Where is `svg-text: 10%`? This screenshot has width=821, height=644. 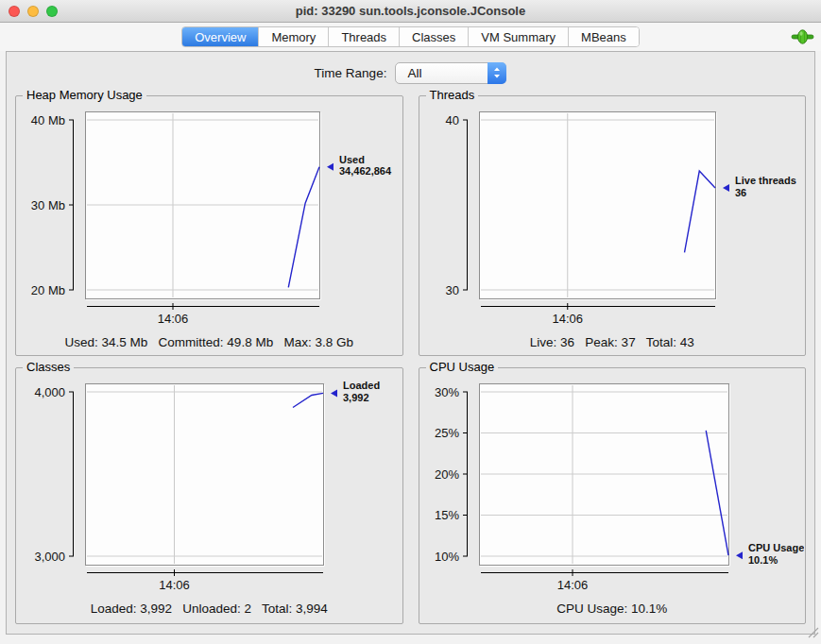 svg-text: 10% is located at coordinates (447, 557).